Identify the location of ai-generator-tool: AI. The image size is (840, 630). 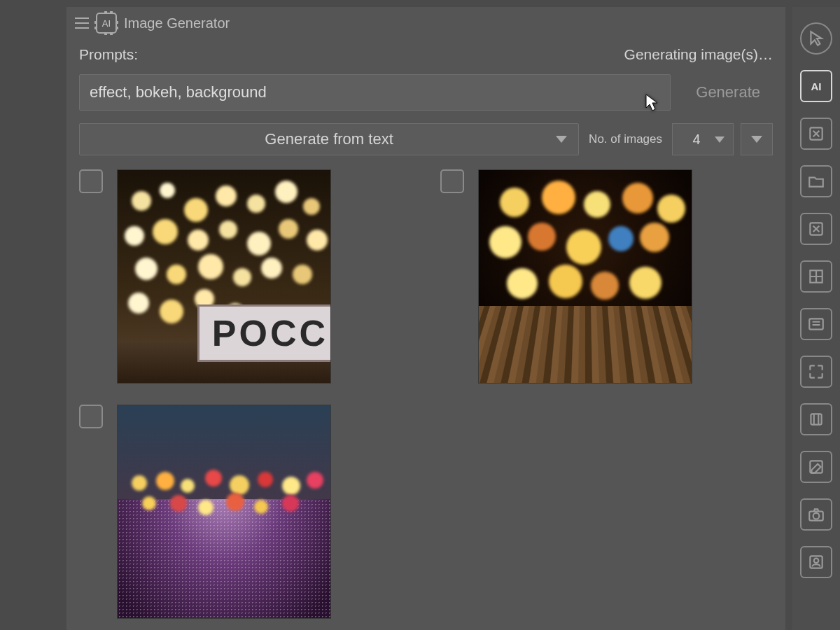
(816, 86).